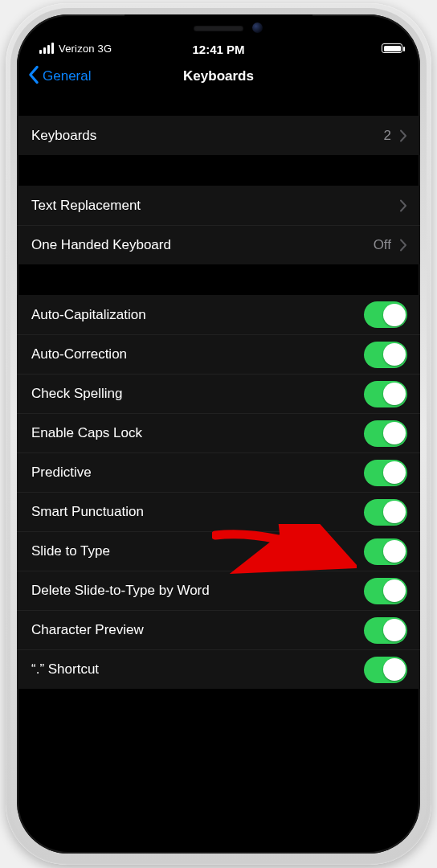  What do you see at coordinates (218, 630) in the screenshot?
I see `row-toggle: Character Preview` at bounding box center [218, 630].